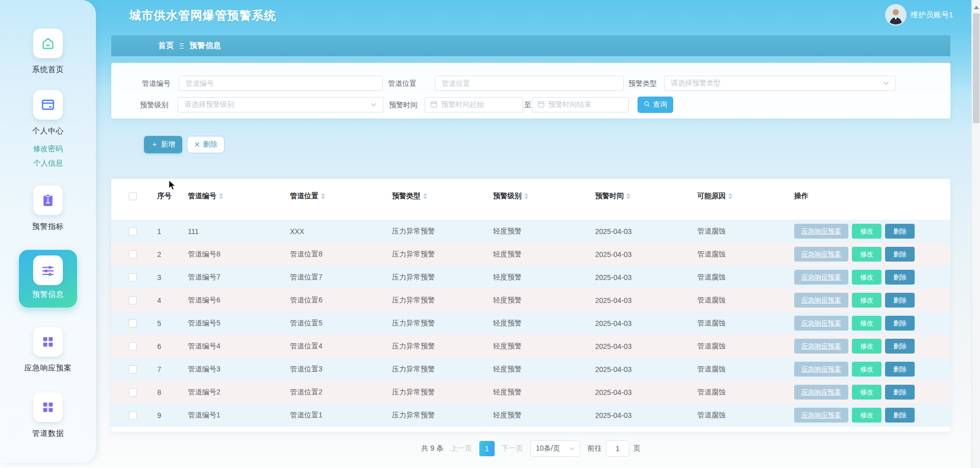 The width and height of the screenshot is (980, 468). What do you see at coordinates (487, 449) in the screenshot?
I see `current-page-button: 1` at bounding box center [487, 449].